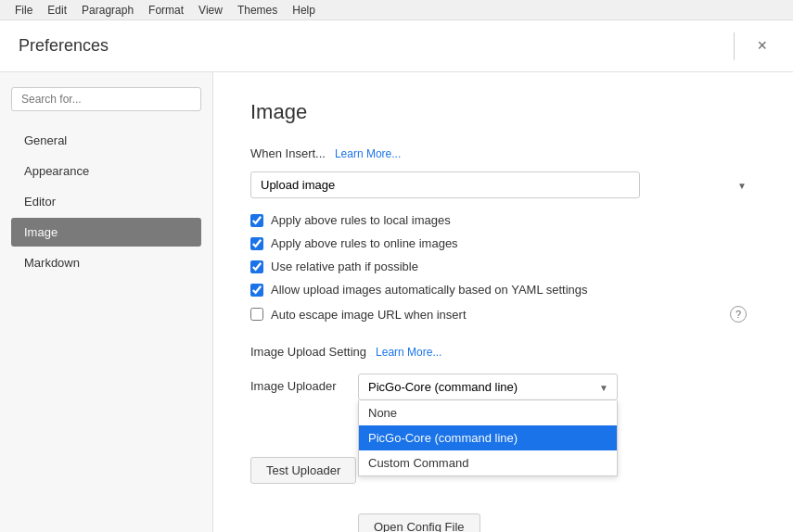  I want to click on when-insert-header: When Insert... Learn More..., so click(503, 154).